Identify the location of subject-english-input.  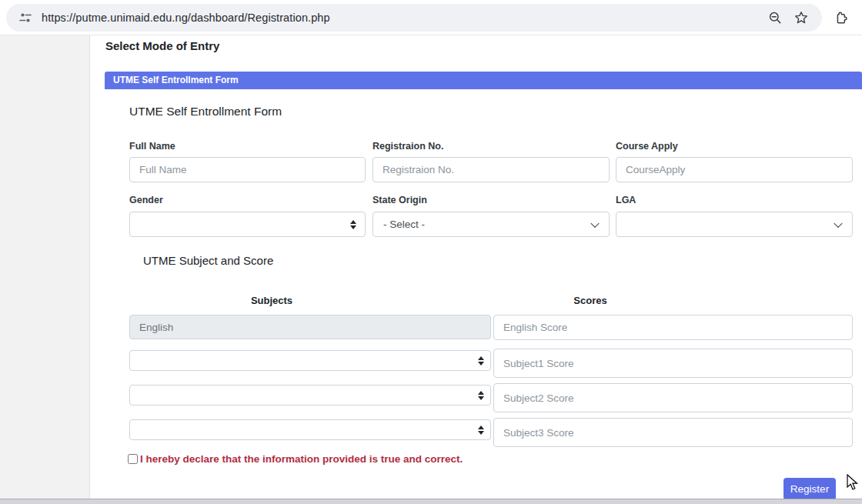
(310, 327).